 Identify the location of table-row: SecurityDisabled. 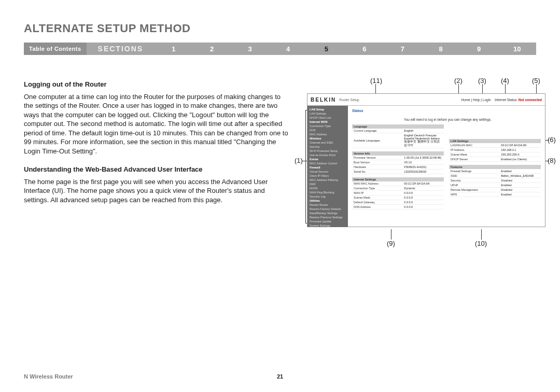
(495, 180).